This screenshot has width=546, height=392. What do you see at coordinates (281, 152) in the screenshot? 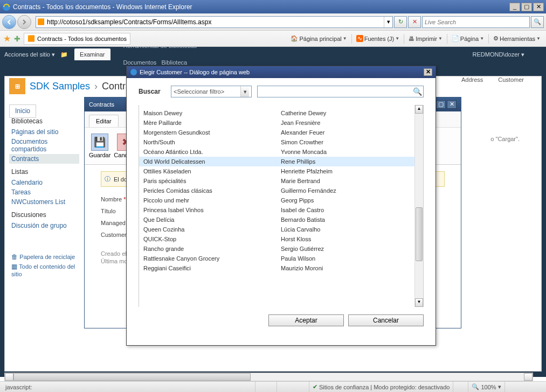
I see `customer-row: Océano Atlántico Ltda.Yvonne Moncada` at bounding box center [281, 152].